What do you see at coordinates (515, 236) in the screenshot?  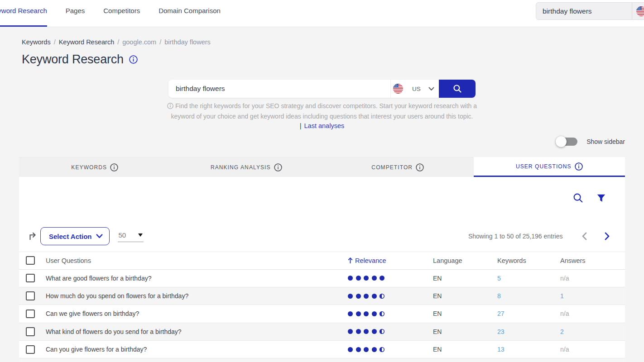 I see `showing-entries-text: Showing 1 to 50 of 25,196 entries` at bounding box center [515, 236].